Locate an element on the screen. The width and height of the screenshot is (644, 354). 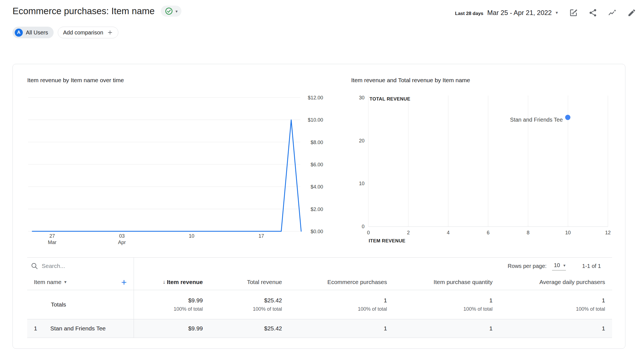
customize-report-button is located at coordinates (573, 13).